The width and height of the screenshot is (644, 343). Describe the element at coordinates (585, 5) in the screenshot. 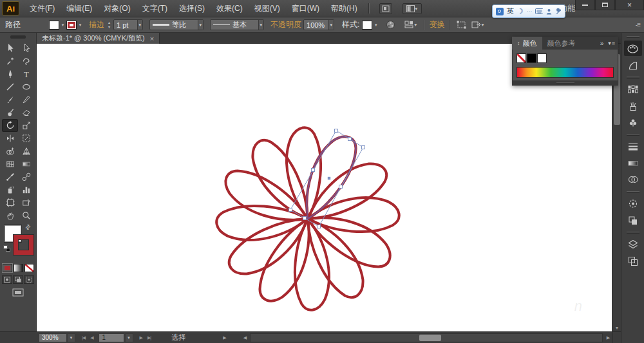

I see `minimize-button` at that location.